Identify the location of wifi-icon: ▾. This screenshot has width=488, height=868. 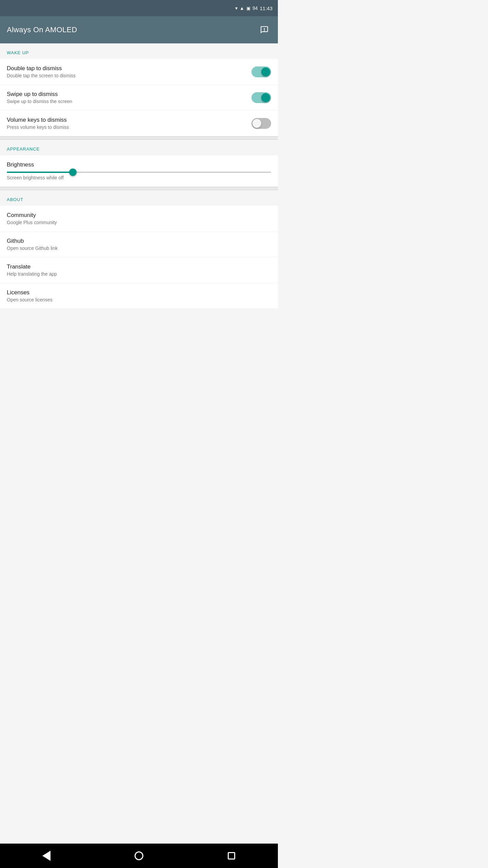
(237, 8).